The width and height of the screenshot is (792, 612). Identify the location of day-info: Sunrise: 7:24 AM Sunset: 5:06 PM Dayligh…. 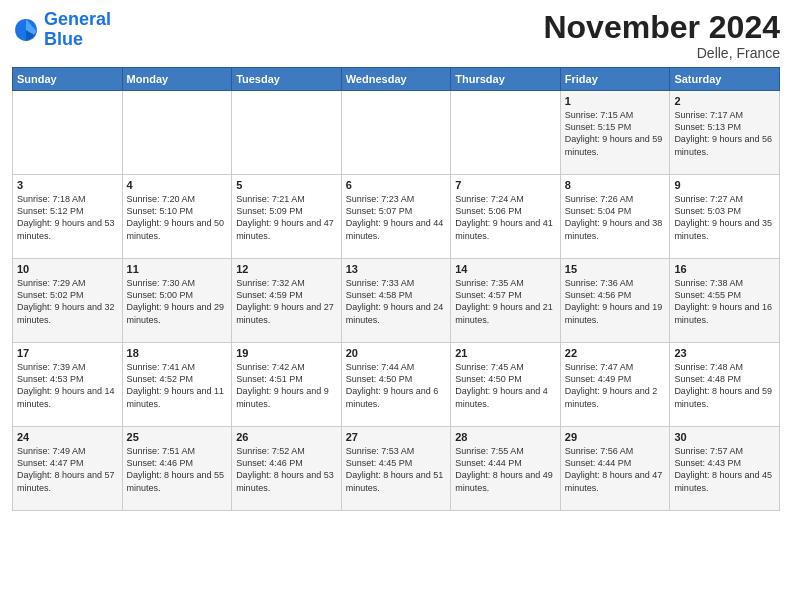
(506, 218).